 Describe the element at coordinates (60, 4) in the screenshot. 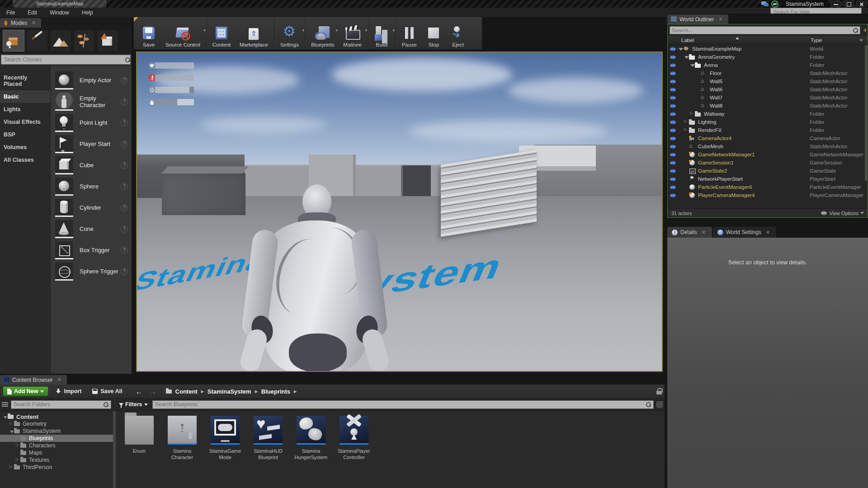

I see `document-tab: StaminaExampleMap` at that location.